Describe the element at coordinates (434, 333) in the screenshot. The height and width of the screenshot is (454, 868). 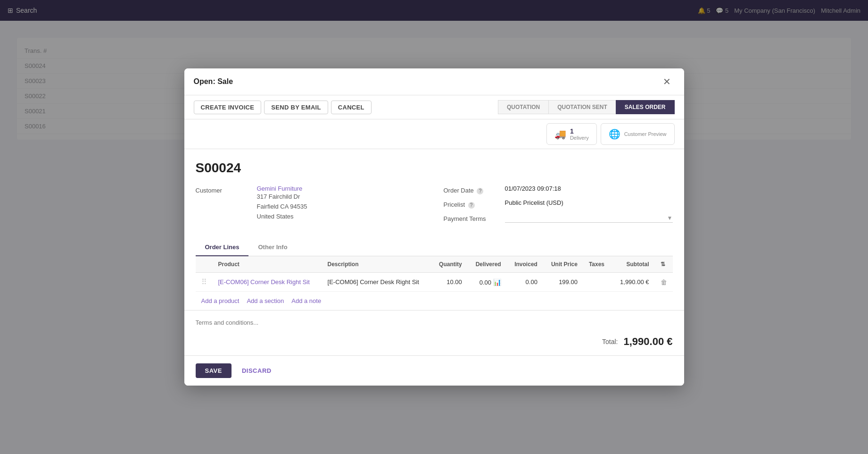
I see `modal-footer: Total: 1,990.00 €` at that location.